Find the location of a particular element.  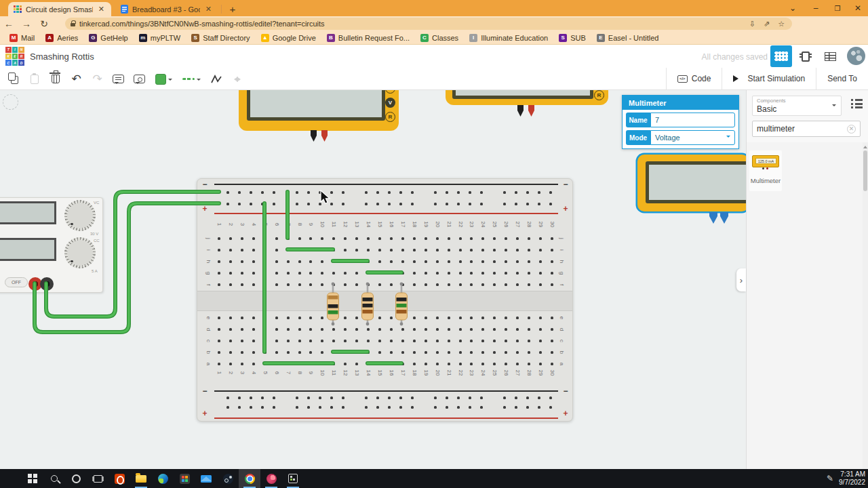

bookmark-item: AAeries is located at coordinates (62, 38).